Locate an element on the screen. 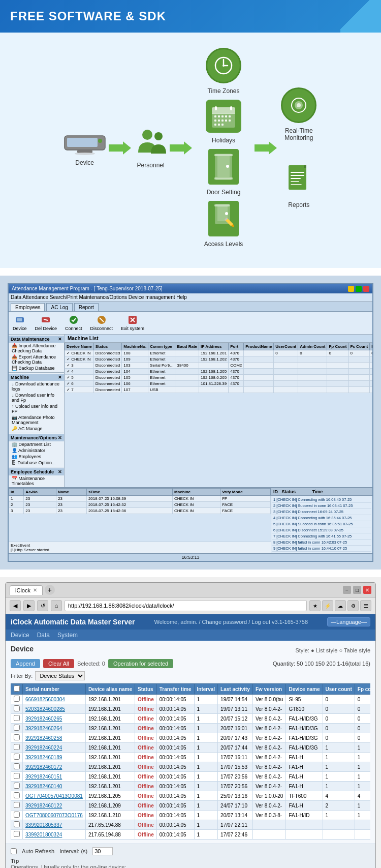 This screenshot has width=381, height=868. sidebar-item-backup: 💾 Backup Database is located at coordinates (37, 368).